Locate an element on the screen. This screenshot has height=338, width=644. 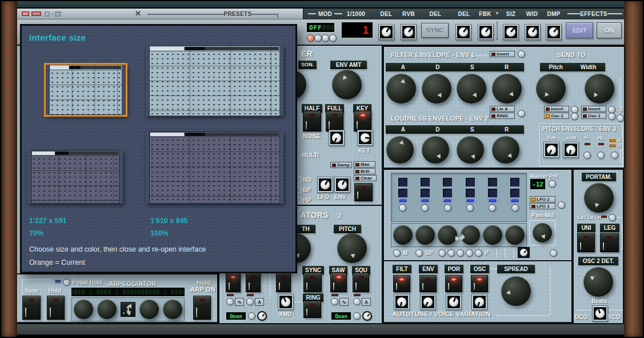
del3-knob is located at coordinates (463, 32).